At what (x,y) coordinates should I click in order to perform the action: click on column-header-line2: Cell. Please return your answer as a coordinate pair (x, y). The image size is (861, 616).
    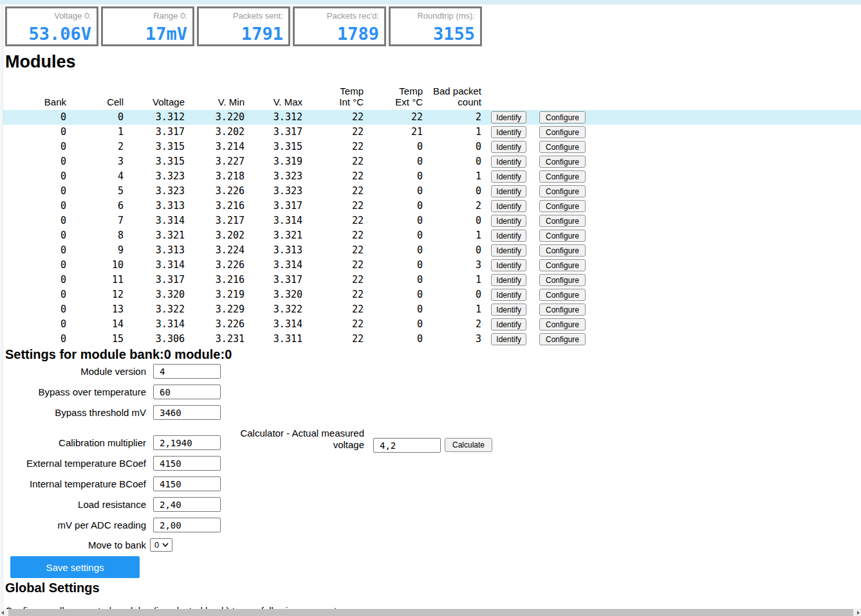
    Looking at the image, I should click on (95, 102).